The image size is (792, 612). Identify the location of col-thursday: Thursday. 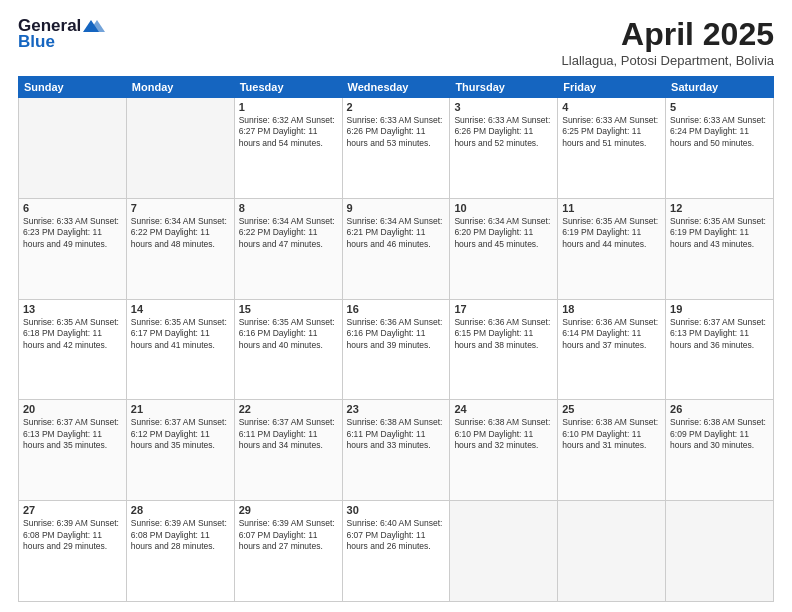
(504, 88).